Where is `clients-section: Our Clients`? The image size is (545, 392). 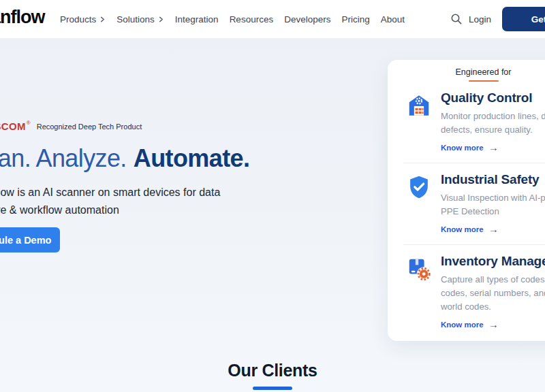
clients-section: Our Clients is located at coordinates (272, 376).